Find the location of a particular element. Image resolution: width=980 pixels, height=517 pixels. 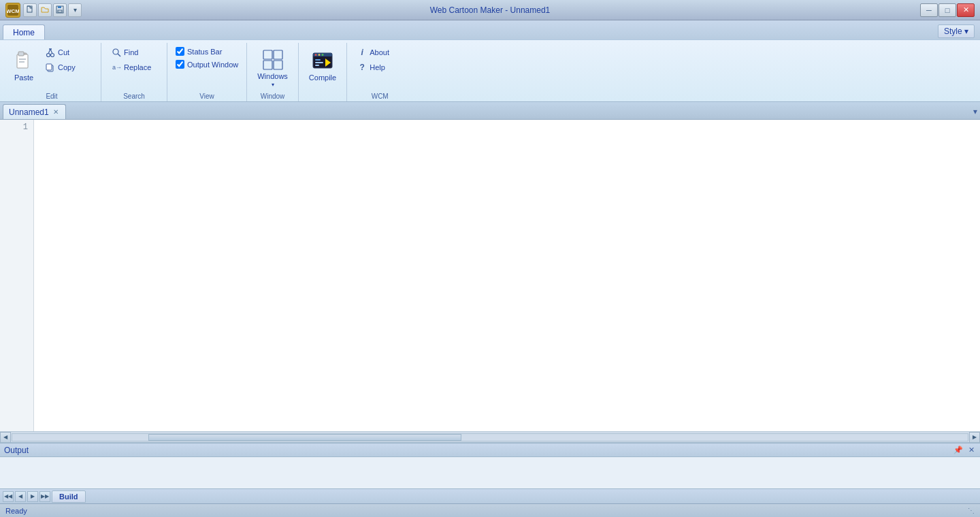

output-content is located at coordinates (490, 473).